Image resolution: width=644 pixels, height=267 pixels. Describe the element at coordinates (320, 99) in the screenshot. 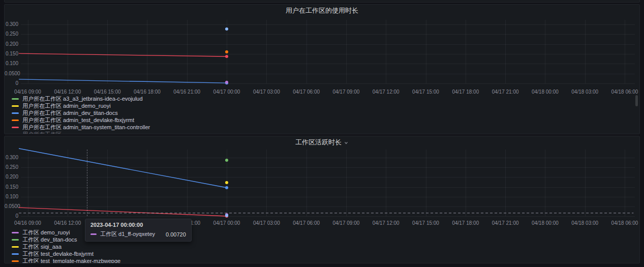

I see `legend-item: 用户所在工作区 a3_a3_jetbrains-idea-c-evojulud` at that location.